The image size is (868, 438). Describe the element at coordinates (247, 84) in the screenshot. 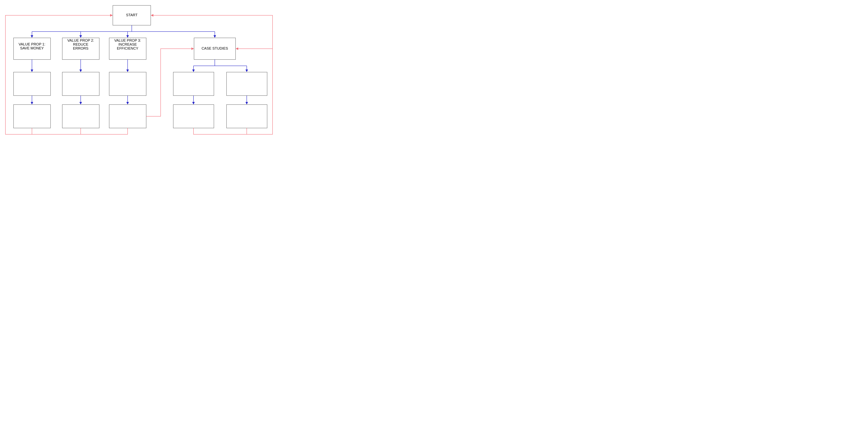

I see `node-cs-b1` at that location.